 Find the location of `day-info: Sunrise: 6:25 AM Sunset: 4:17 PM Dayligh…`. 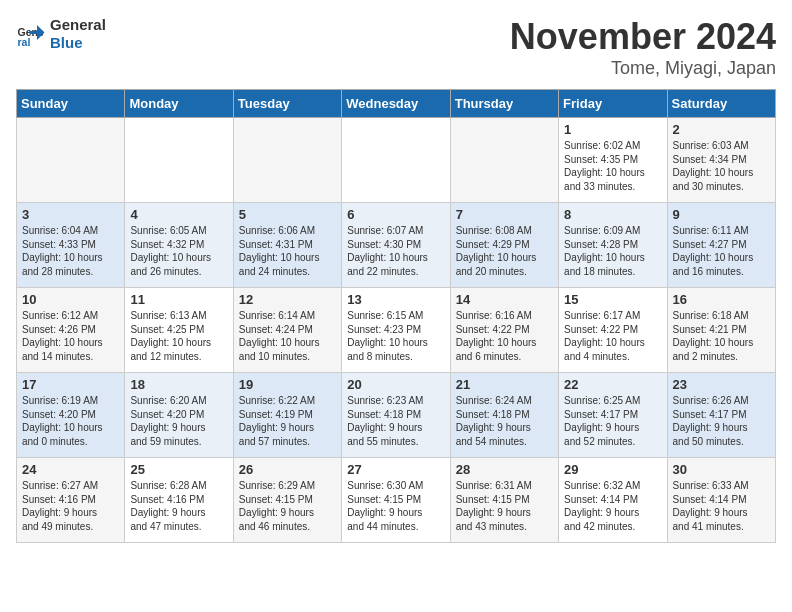

day-info: Sunrise: 6:25 AM Sunset: 4:17 PM Dayligh… is located at coordinates (612, 421).